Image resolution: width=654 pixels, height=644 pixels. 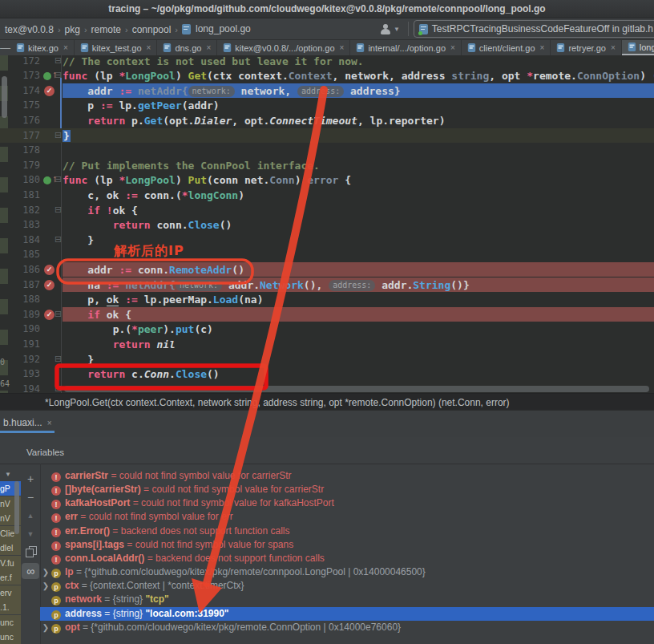 I want to click on line-number: 190, so click(x=20, y=329).